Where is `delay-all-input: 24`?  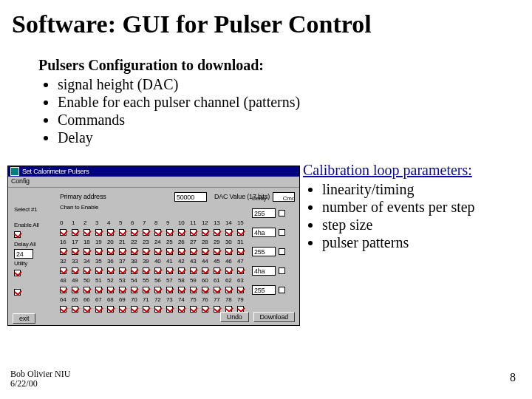 delay-all-input: 24 is located at coordinates (24, 254).